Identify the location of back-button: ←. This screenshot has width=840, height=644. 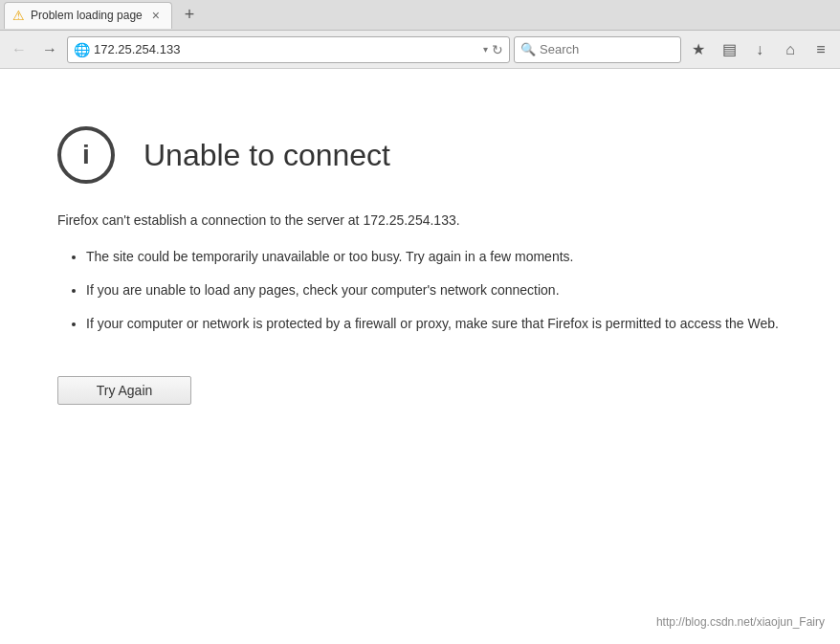
(19, 50).